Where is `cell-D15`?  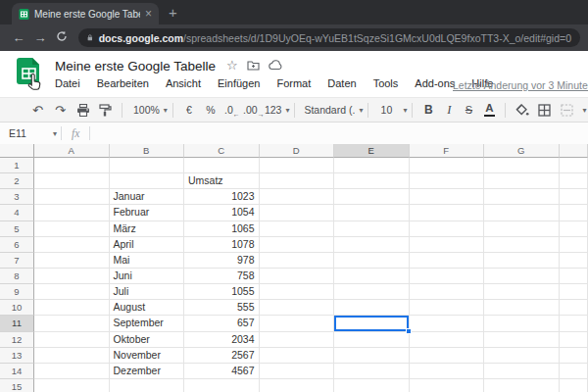 cell-D15 is located at coordinates (298, 386).